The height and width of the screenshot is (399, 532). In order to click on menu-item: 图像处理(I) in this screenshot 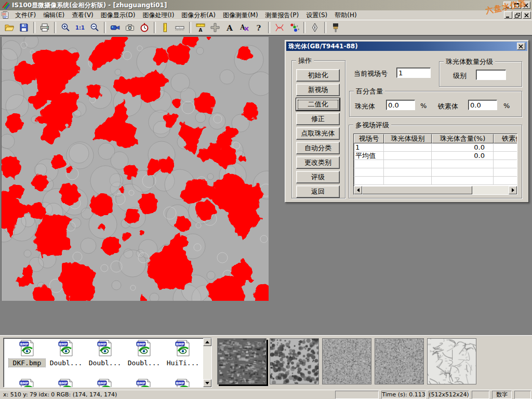, I will do `click(158, 15)`.